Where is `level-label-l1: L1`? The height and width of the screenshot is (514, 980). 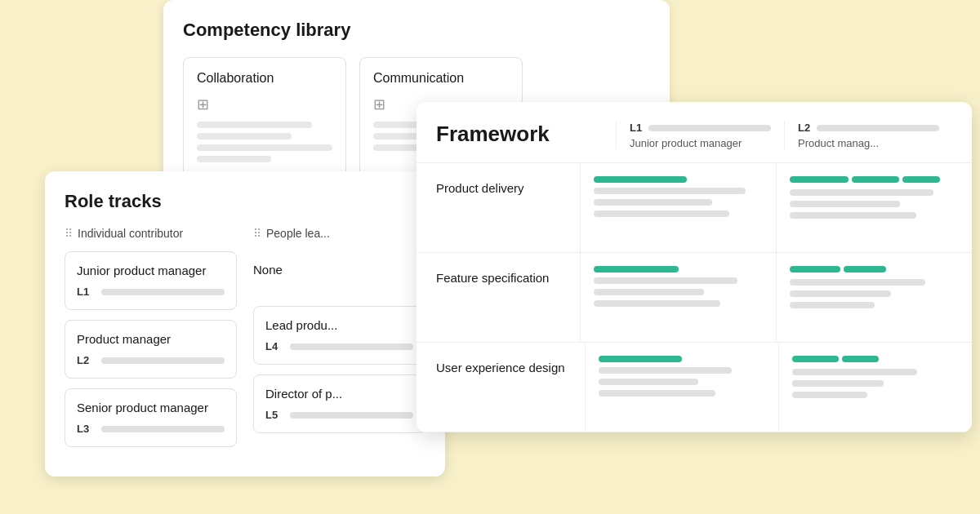 level-label-l1: L1 is located at coordinates (635, 127).